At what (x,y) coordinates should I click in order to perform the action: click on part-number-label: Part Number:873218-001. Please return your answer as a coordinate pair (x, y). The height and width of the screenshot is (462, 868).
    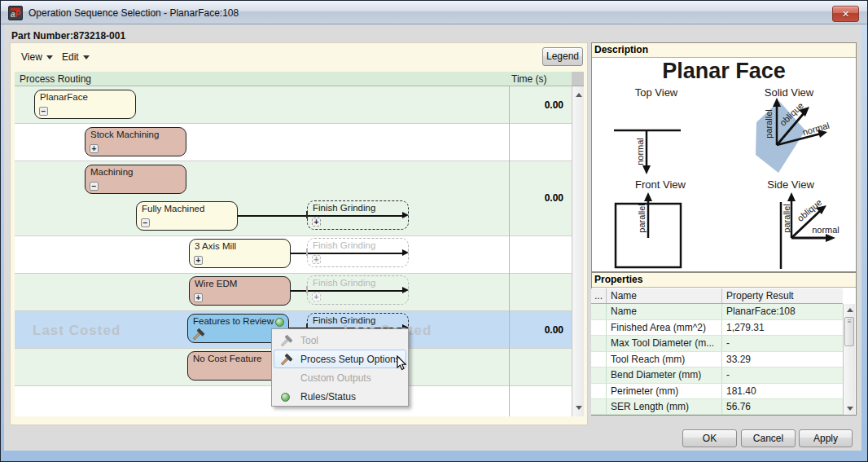
    Looking at the image, I should click on (68, 36).